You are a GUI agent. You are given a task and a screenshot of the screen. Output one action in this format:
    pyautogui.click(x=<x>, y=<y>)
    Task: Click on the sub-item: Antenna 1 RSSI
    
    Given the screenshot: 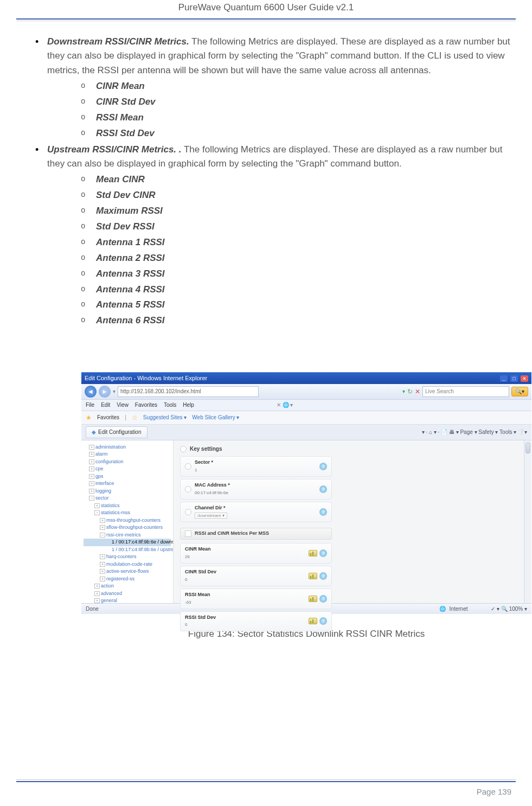 What is the action you would take?
    pyautogui.click(x=298, y=243)
    